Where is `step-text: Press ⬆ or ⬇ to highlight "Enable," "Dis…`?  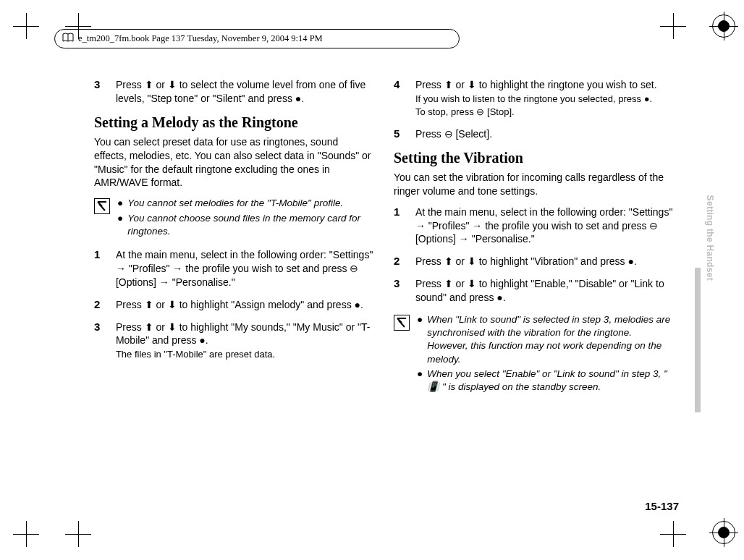 step-text: Press ⬆ or ⬇ to highlight "Enable," "Dis… is located at coordinates (544, 291).